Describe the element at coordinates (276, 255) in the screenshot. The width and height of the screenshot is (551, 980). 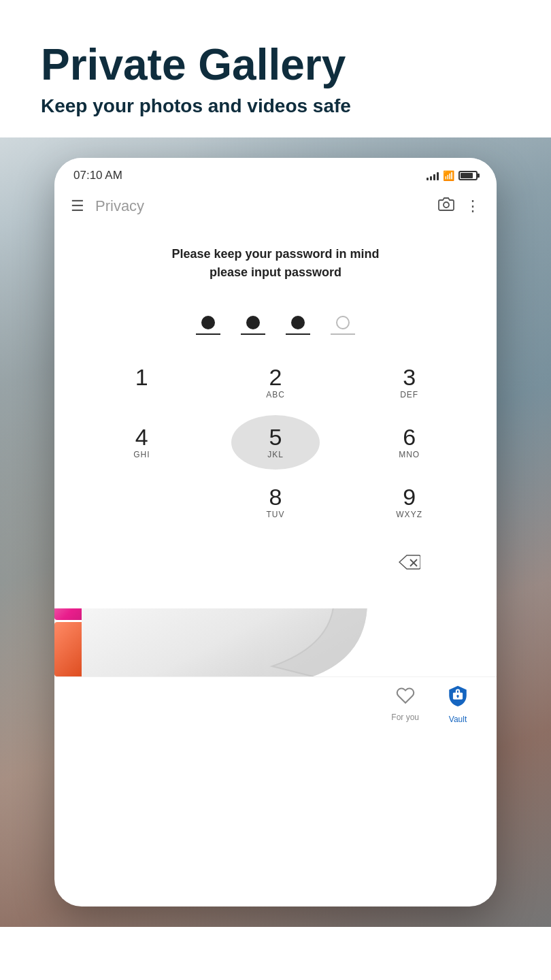
I see `password-line1: Please keep your password in mind` at that location.